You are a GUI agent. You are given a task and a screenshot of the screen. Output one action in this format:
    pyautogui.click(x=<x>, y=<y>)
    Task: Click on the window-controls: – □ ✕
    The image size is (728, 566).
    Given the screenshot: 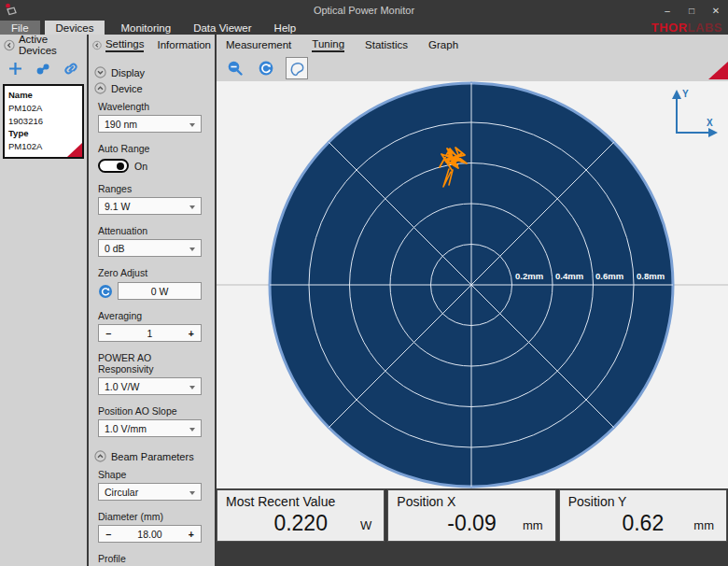 What is the action you would take?
    pyautogui.click(x=692, y=10)
    